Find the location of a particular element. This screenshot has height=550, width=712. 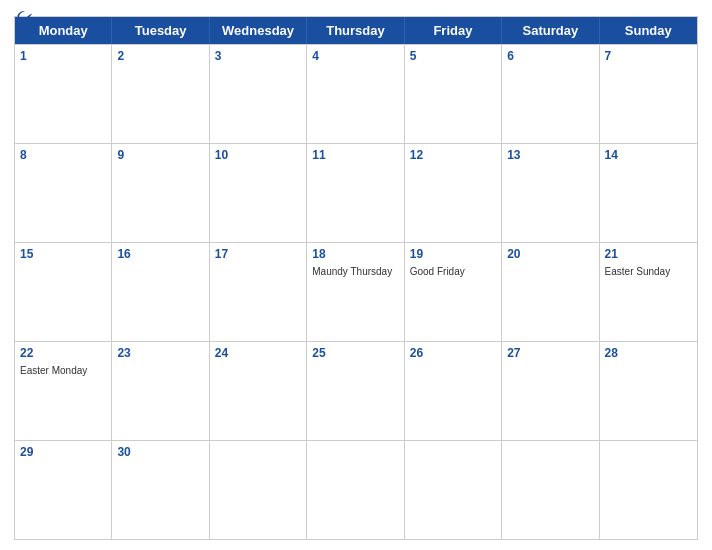

calendar-cell: 21Easter Sunday is located at coordinates (648, 292).